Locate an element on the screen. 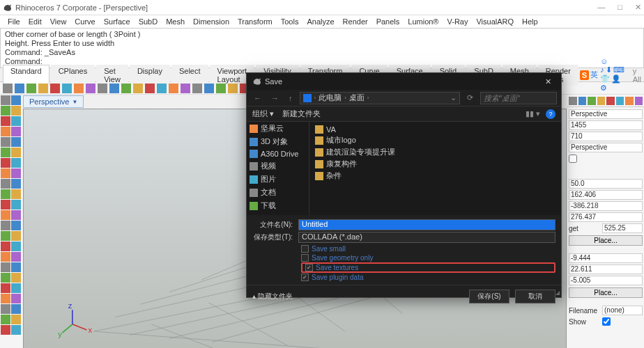 The image size is (644, 348). menu-panels: Panels is located at coordinates (388, 22).